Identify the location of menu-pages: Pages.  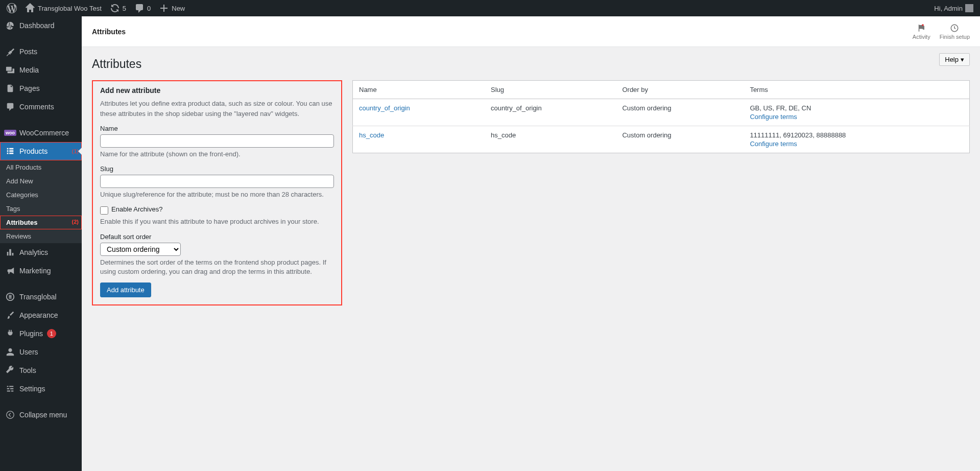
(41, 88).